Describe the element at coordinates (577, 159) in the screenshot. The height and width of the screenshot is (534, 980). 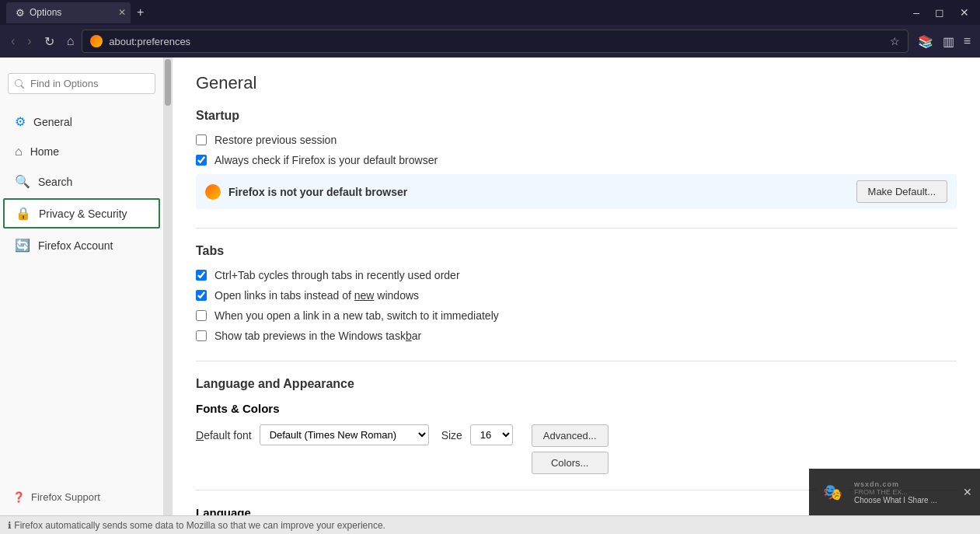
I see `startup-section: Startup Restore previous session Always …` at that location.